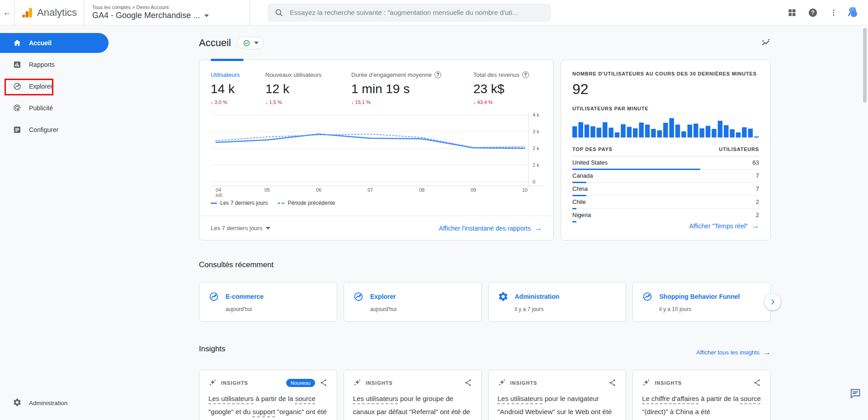 The height and width of the screenshot is (420, 868). What do you see at coordinates (583, 177) in the screenshot?
I see `country-name: Canada` at bounding box center [583, 177].